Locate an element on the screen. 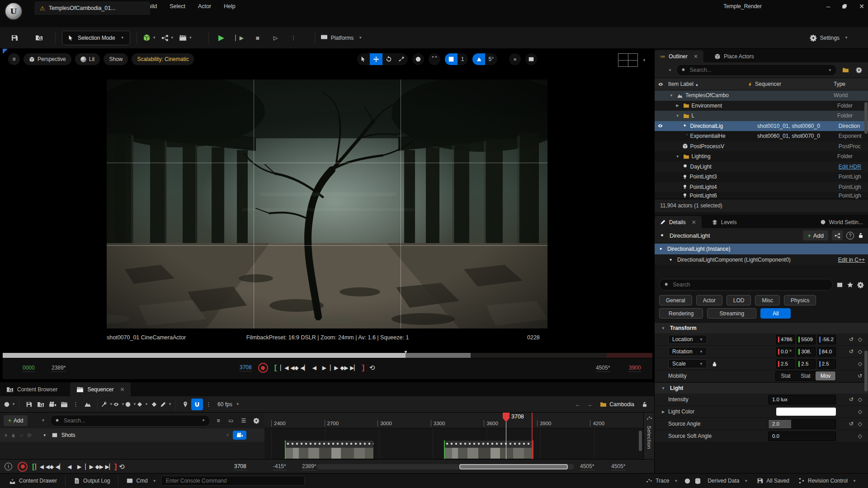 The width and height of the screenshot is (868, 488). browse-content-button is located at coordinates (39, 38).